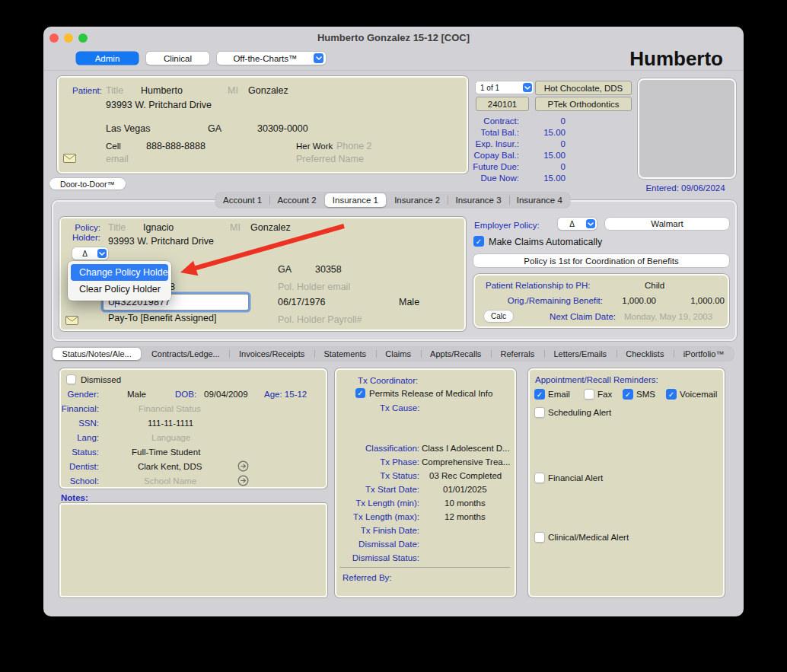 This screenshot has height=672, width=787. I want to click on tab-insurance-2: Insurance 2, so click(417, 200).